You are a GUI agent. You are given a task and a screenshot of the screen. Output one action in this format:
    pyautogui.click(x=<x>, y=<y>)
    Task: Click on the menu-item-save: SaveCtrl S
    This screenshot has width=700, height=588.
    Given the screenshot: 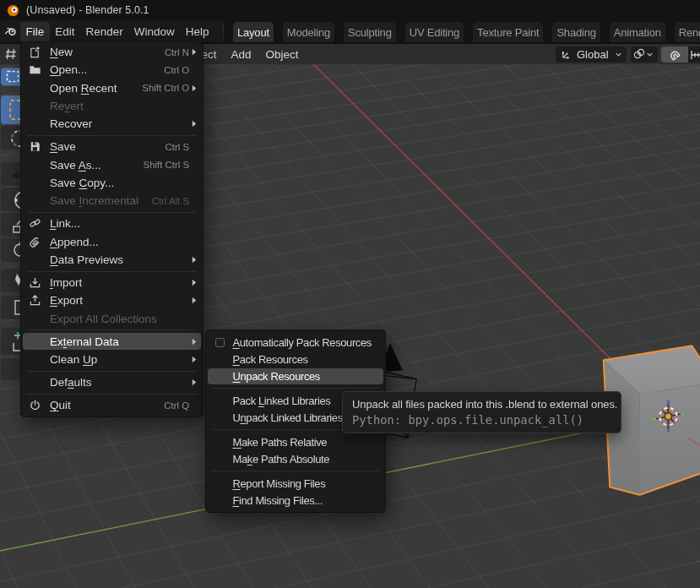 What is the action you would take?
    pyautogui.click(x=111, y=147)
    